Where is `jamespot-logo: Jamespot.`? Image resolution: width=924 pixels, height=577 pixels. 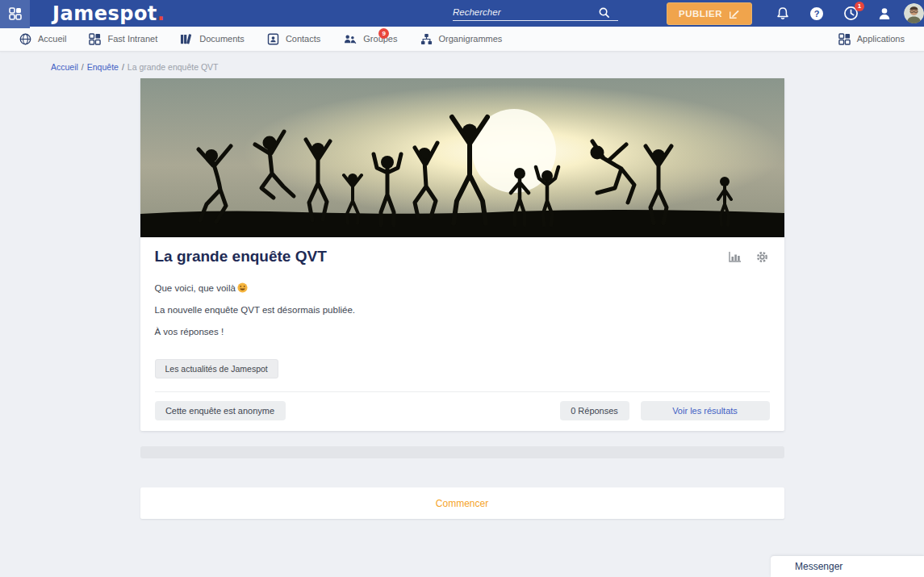
jamespot-logo: Jamespot. is located at coordinates (108, 14).